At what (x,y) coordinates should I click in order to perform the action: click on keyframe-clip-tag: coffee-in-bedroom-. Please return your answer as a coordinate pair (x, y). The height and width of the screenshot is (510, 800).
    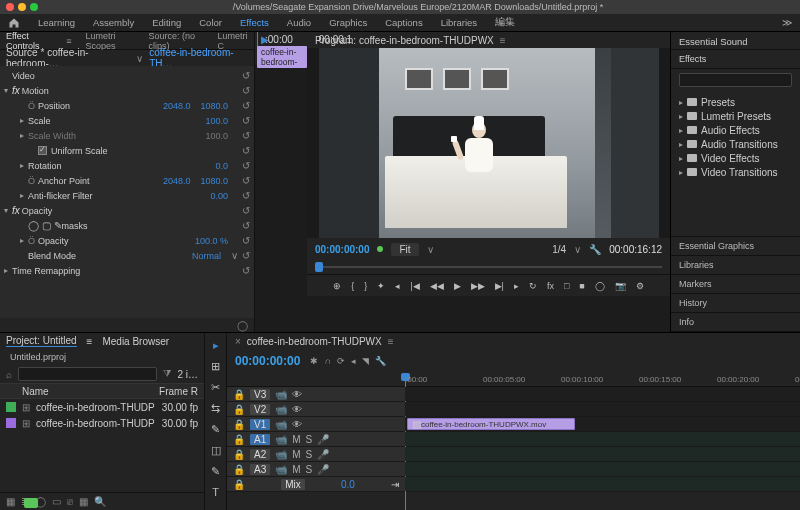
    Looking at the image, I should click on (282, 57).